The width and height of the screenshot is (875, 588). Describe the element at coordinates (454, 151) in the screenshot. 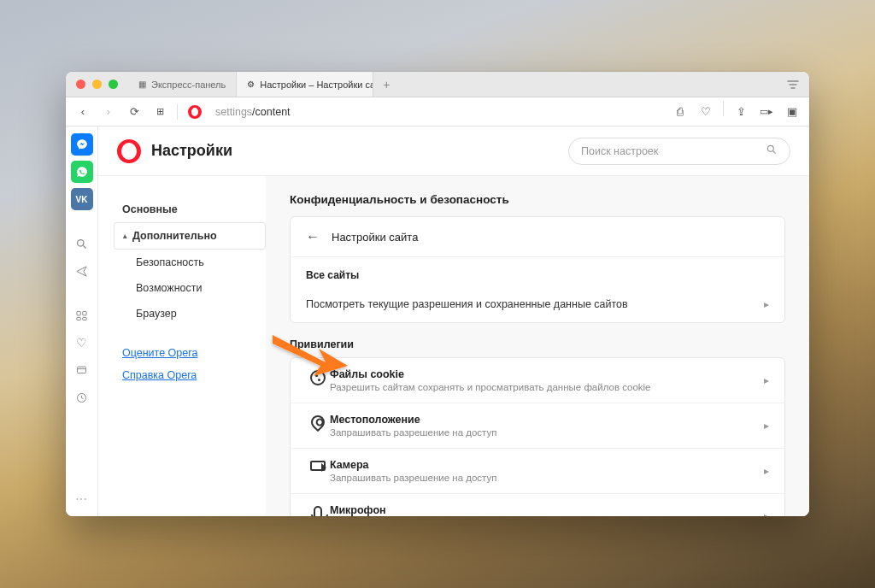

I see `settings-header: Настройки` at that location.